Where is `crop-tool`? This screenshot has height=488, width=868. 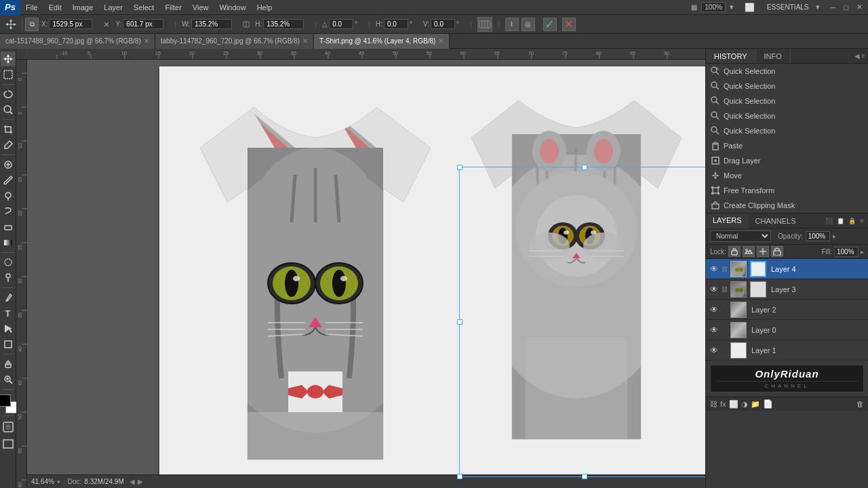
crop-tool is located at coordinates (8, 129).